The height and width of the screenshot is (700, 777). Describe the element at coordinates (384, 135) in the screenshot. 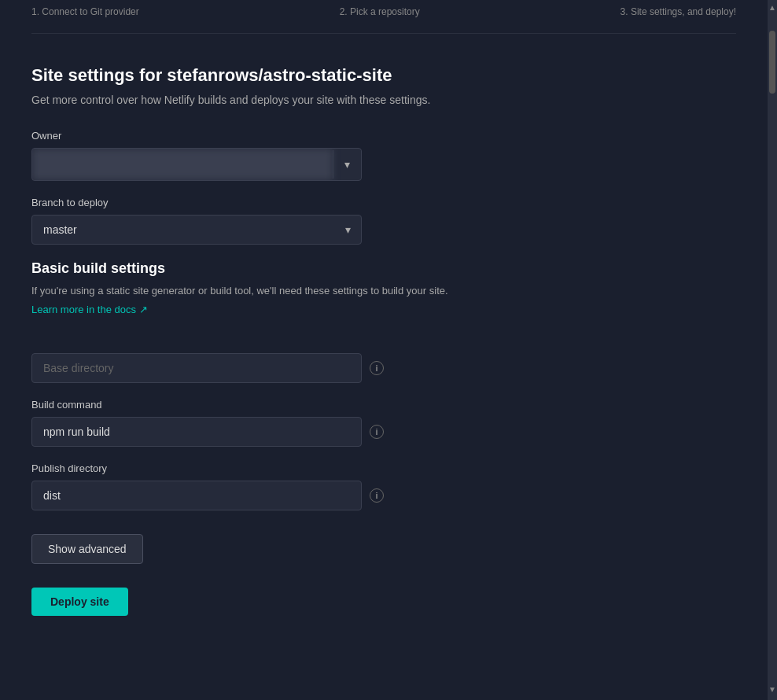

I see `owner-label: Owner` at that location.